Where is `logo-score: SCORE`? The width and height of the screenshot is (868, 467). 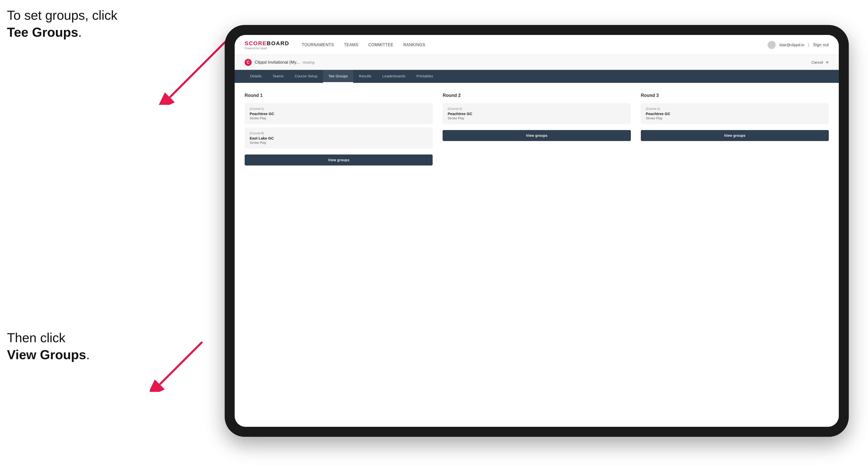 logo-score: SCORE is located at coordinates (255, 43).